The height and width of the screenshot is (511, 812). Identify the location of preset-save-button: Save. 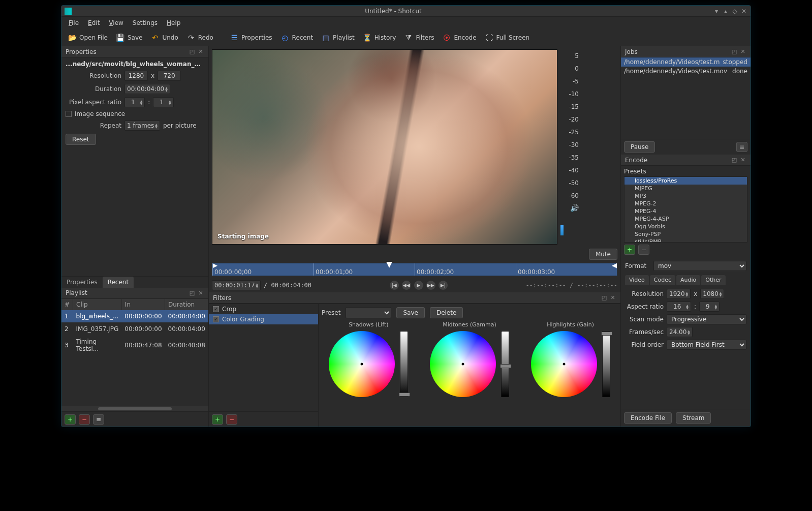
(411, 313).